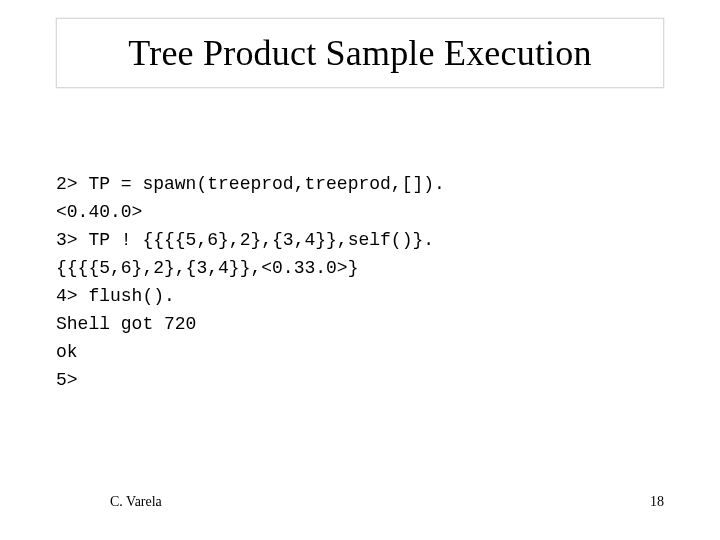  I want to click on title-container: Tree Product Sample Execution, so click(360, 53).